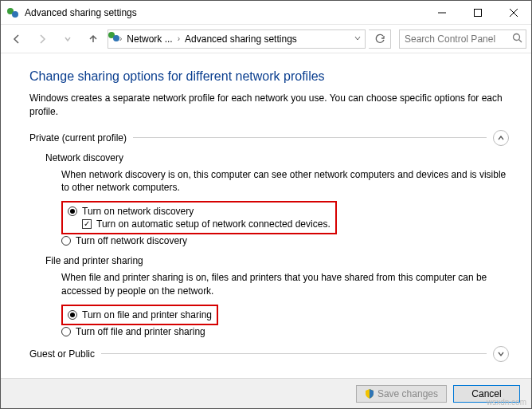  Describe the element at coordinates (266, 393) in the screenshot. I see `footer: Save changes Cancel` at that location.